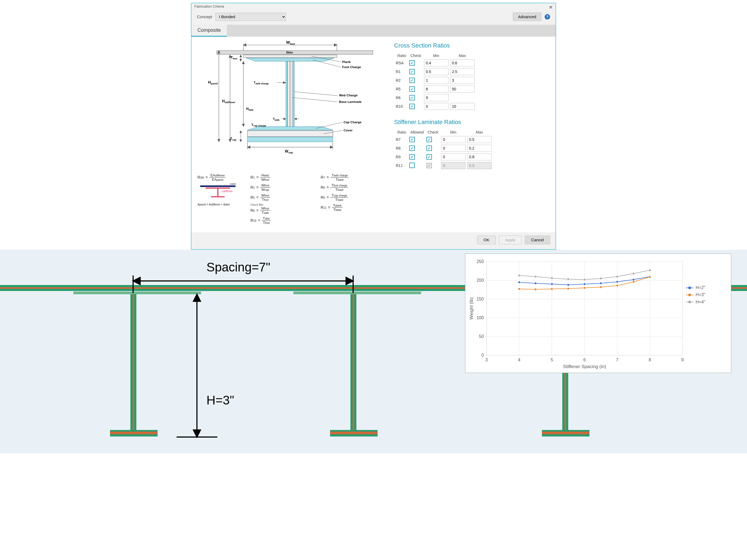  Describe the element at coordinates (374, 7) in the screenshot. I see `titlebar: Fabrication Criteria ✕` at that location.